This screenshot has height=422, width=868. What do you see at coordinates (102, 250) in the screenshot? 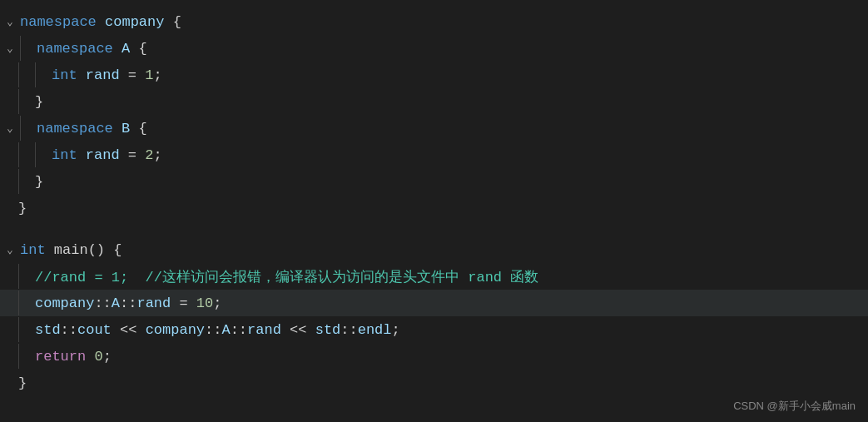
I see `token-plain: ()` at bounding box center [102, 250].